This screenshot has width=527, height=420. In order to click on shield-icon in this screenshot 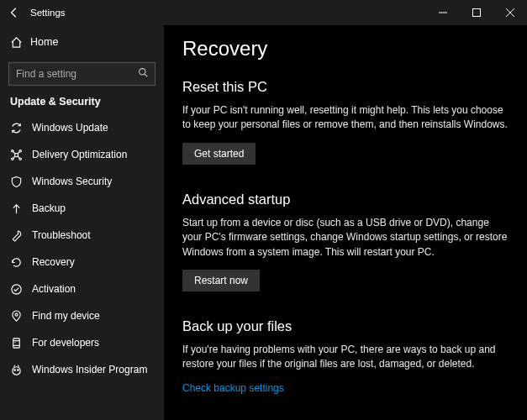, I will do `click(21, 181)`.